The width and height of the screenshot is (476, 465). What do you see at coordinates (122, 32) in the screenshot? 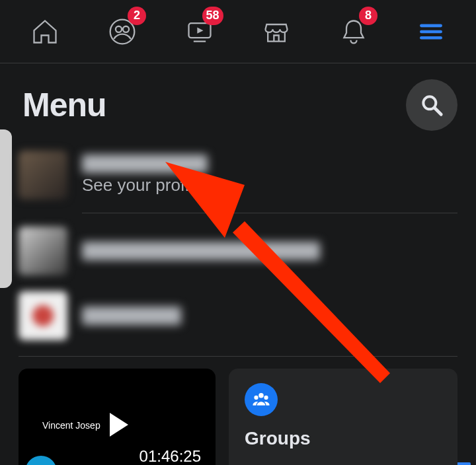
I see `nav-friends: 2` at bounding box center [122, 32].